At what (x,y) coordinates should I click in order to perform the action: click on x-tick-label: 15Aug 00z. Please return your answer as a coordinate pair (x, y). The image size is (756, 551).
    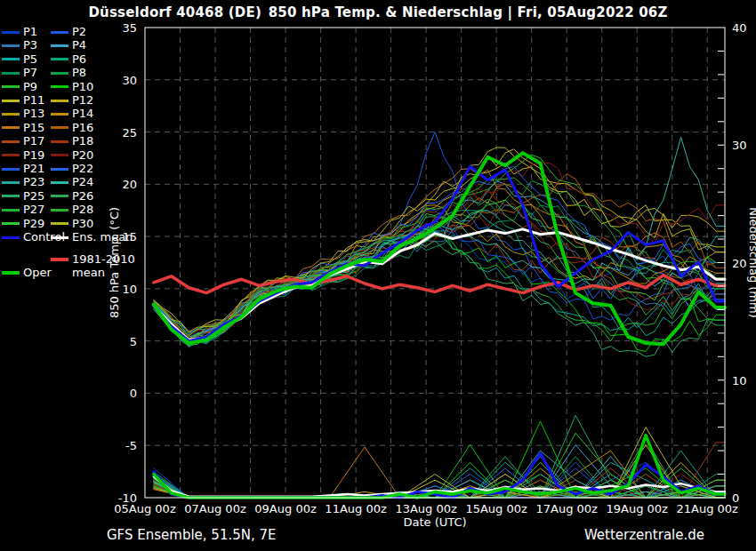
    Looking at the image, I should click on (496, 508).